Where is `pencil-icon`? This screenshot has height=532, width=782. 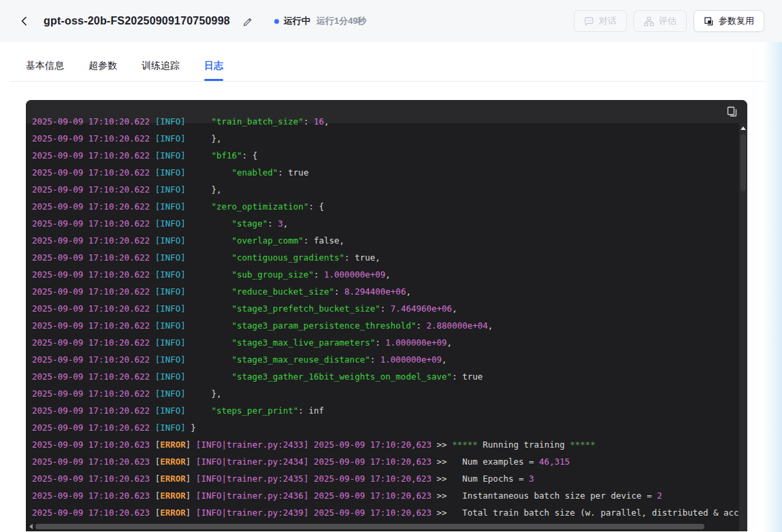
pencil-icon is located at coordinates (248, 22).